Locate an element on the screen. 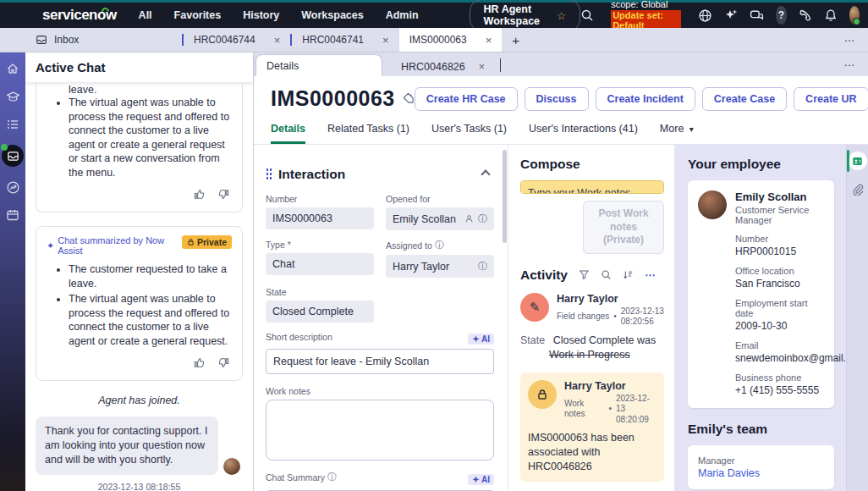 This screenshot has height=491, width=868. sidebar-calendar-icon is located at coordinates (13, 215).